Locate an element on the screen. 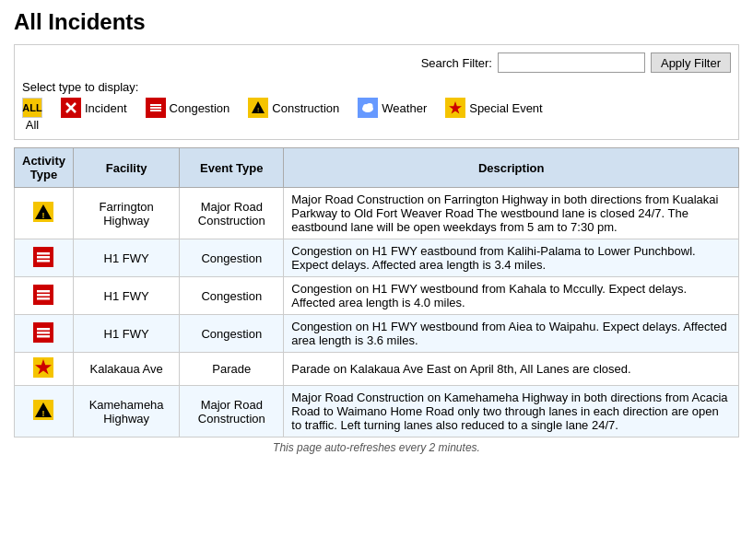  type-select-label: Select type to display: is located at coordinates (376, 87).